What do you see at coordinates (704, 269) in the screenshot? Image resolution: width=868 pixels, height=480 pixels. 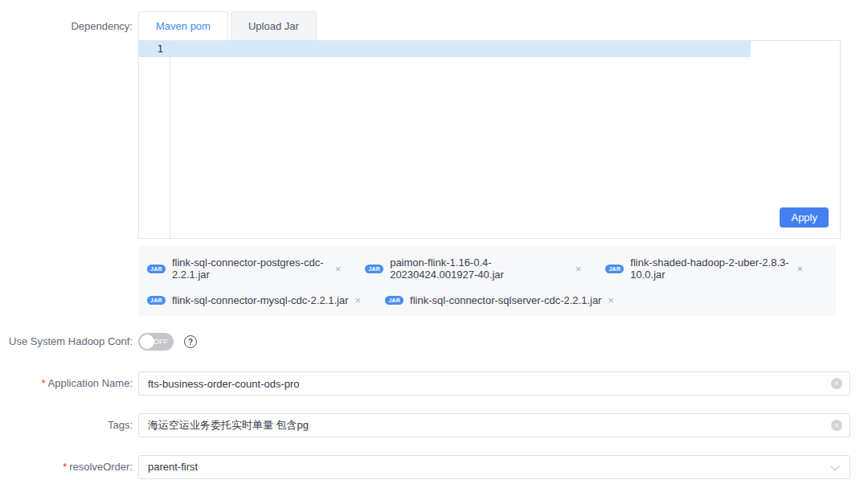 I see `jar-dependency-tag: JAR flink-shaded-hadoop-2-uber-2.8.3-10.…` at bounding box center [704, 269].